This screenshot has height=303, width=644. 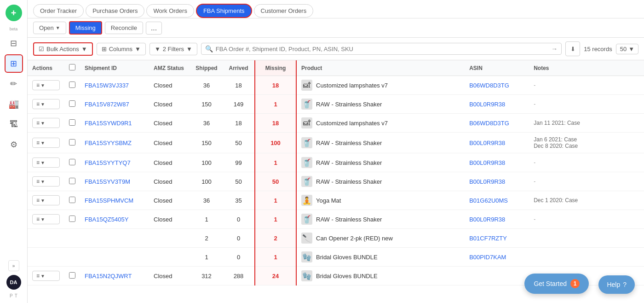 I want to click on per-page-arrow: ▼, so click(x=631, y=49).